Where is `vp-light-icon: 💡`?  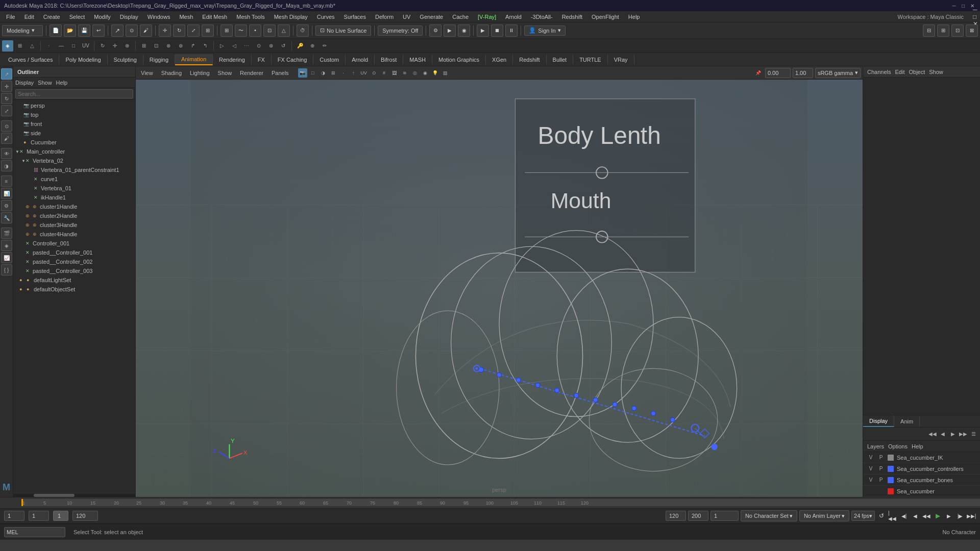
vp-light-icon: 💡 is located at coordinates (435, 73).